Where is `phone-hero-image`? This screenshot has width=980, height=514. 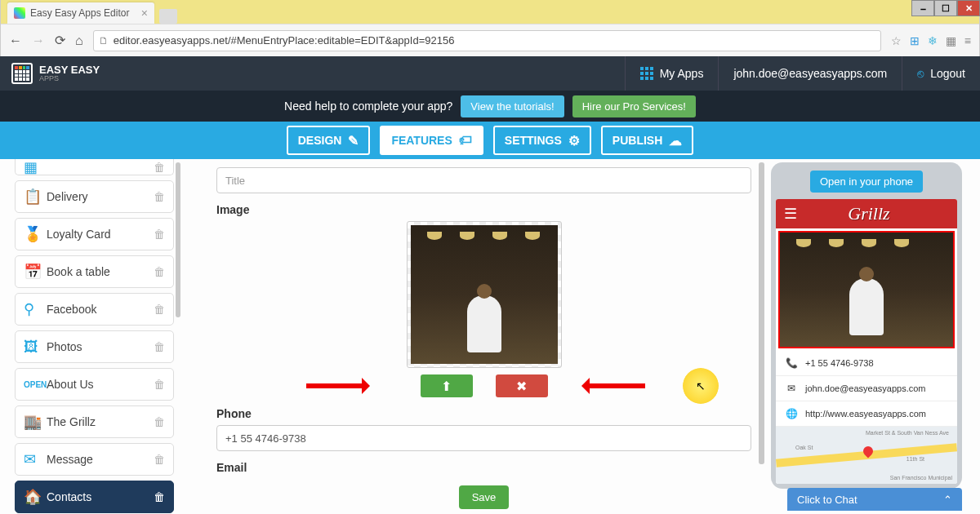
phone-hero-image is located at coordinates (866, 290).